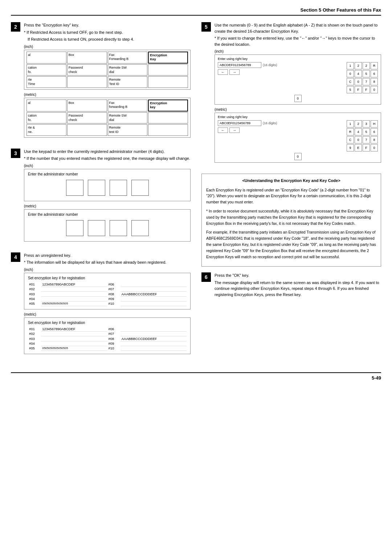 This screenshot has width=392, height=555. What do you see at coordinates (298, 157) in the screenshot?
I see `numpad-zero-metric: 0` at bounding box center [298, 157].